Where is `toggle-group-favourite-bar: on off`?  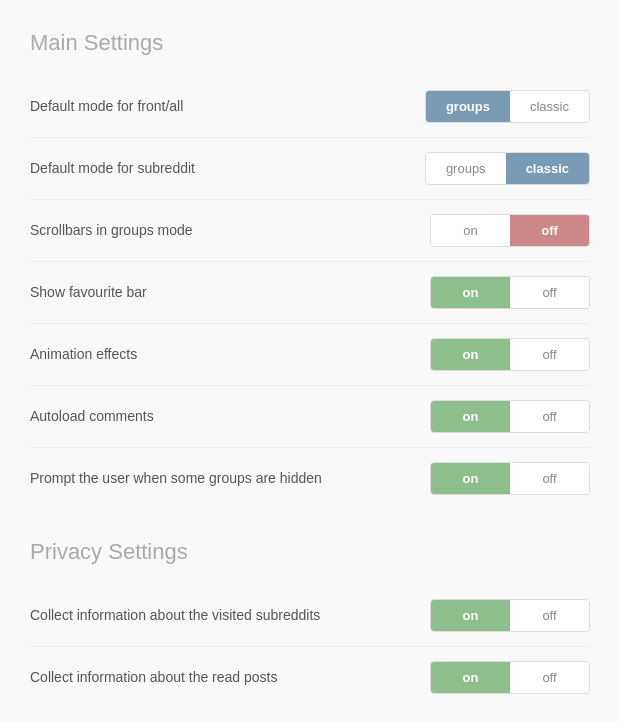
toggle-group-favourite-bar: on off is located at coordinates (510, 292).